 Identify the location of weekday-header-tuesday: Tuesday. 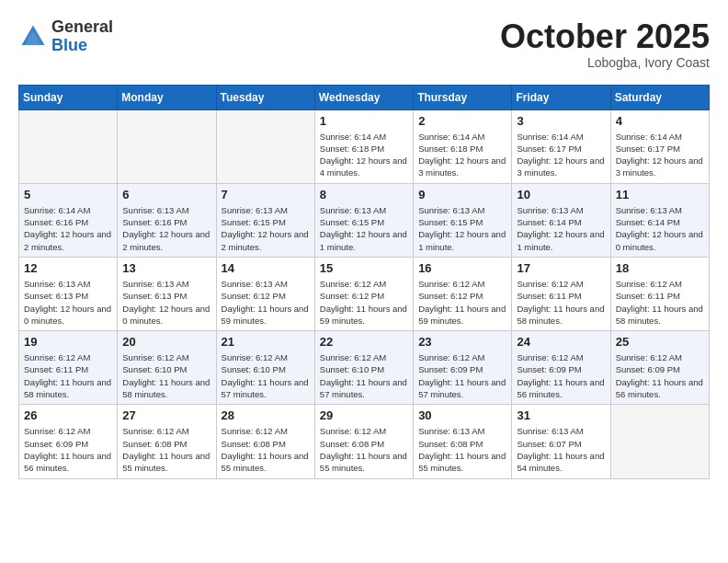
(265, 98).